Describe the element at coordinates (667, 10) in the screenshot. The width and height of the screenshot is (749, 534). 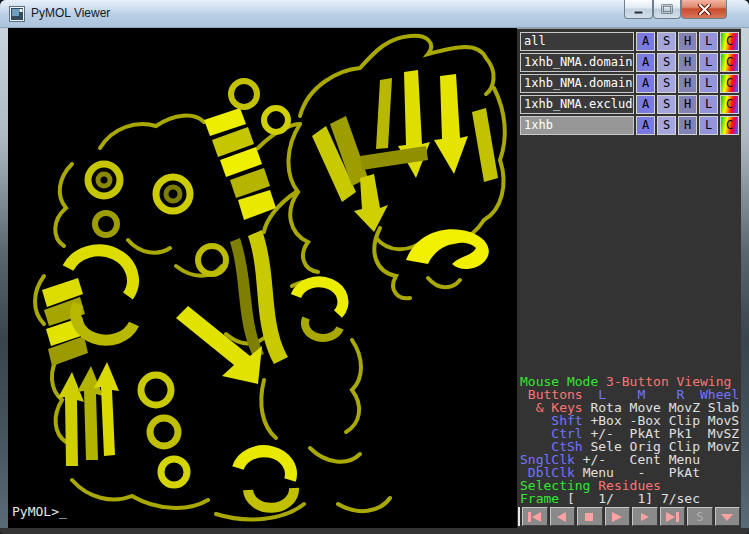
I see `maximize-button` at that location.